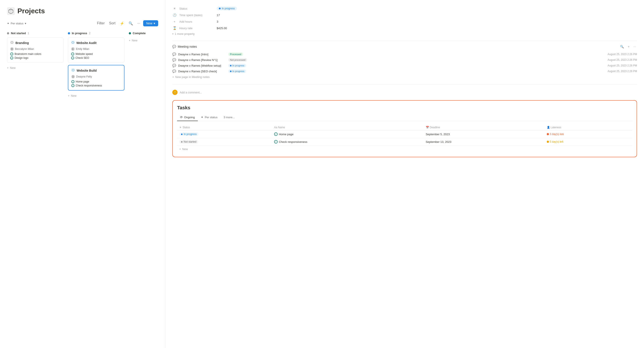 This screenshot has height=348, width=644. I want to click on group-by-selector: ✦ Per status ▾, so click(16, 24).